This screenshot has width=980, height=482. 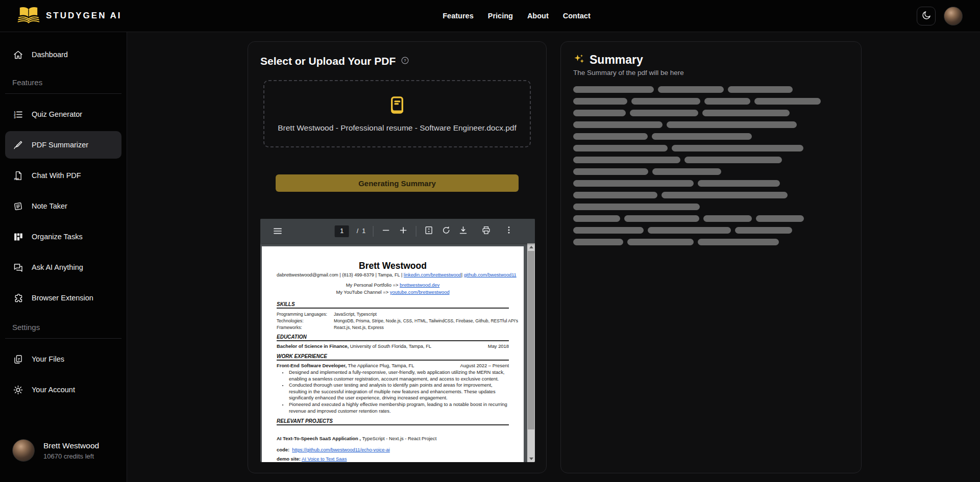 I want to click on zoom-out-button, so click(x=386, y=232).